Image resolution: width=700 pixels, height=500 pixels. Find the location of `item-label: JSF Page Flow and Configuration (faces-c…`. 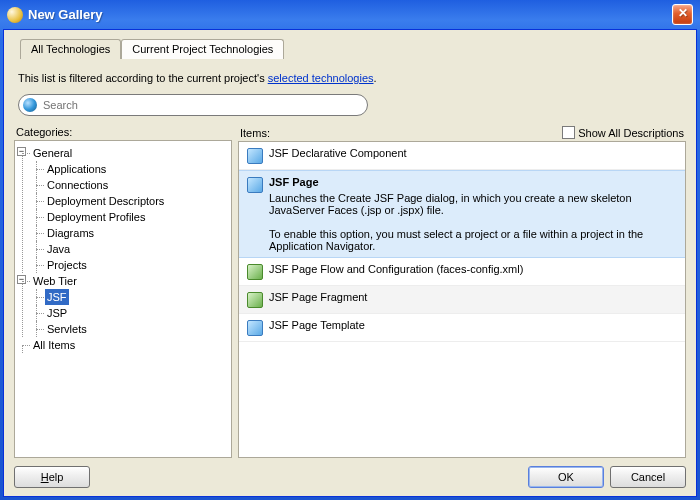

item-label: JSF Page Flow and Configuration (faces-c… is located at coordinates (473, 269).